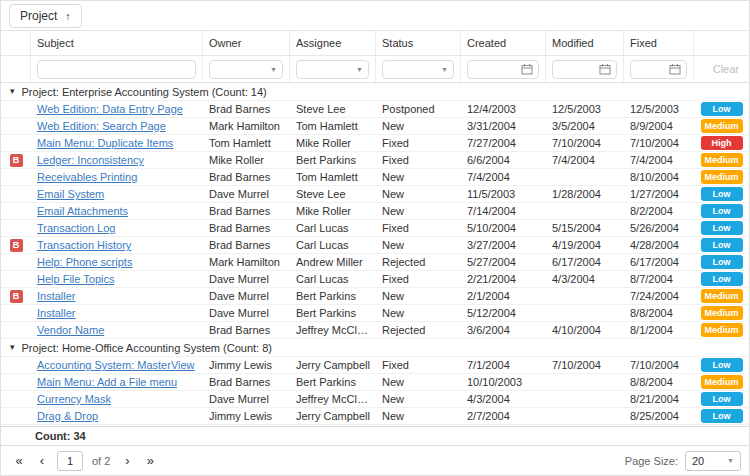 Image resolution: width=750 pixels, height=476 pixels. What do you see at coordinates (375, 110) in the screenshot?
I see `table-row: Web Edition: Data Entry PageBrad BarnesS…` at bounding box center [375, 110].